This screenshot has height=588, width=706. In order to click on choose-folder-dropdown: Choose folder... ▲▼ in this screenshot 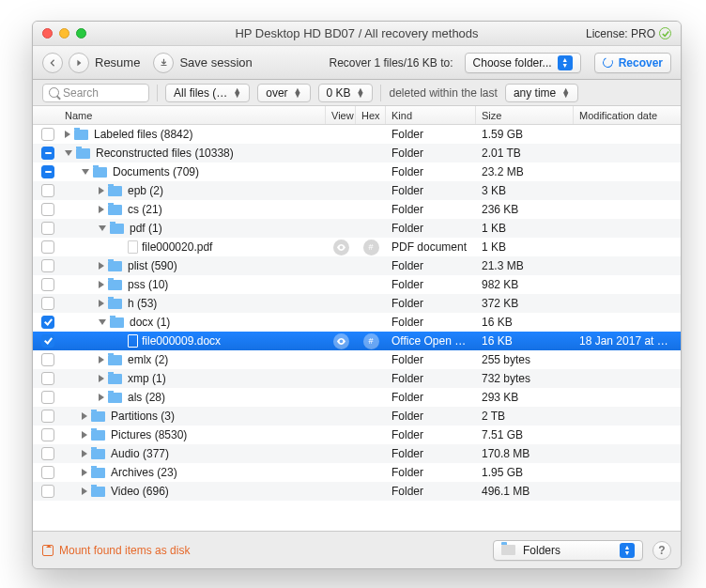, I will do `click(523, 63)`.